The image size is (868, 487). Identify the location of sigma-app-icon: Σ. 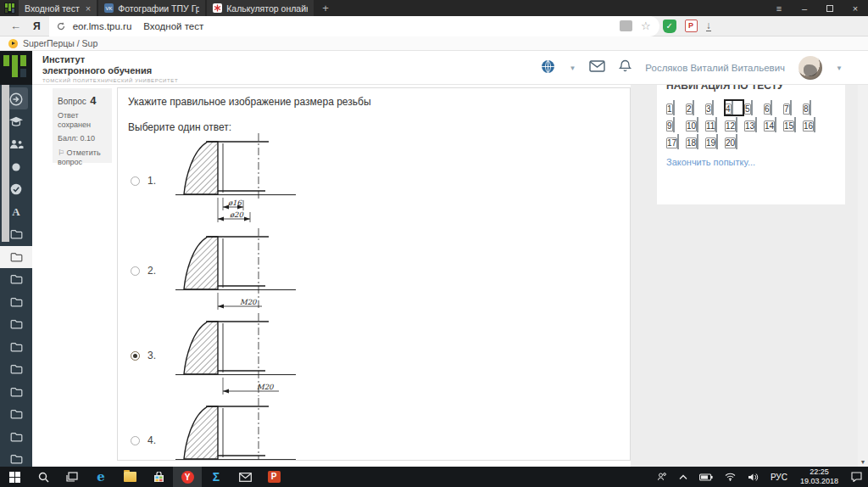
(216, 477).